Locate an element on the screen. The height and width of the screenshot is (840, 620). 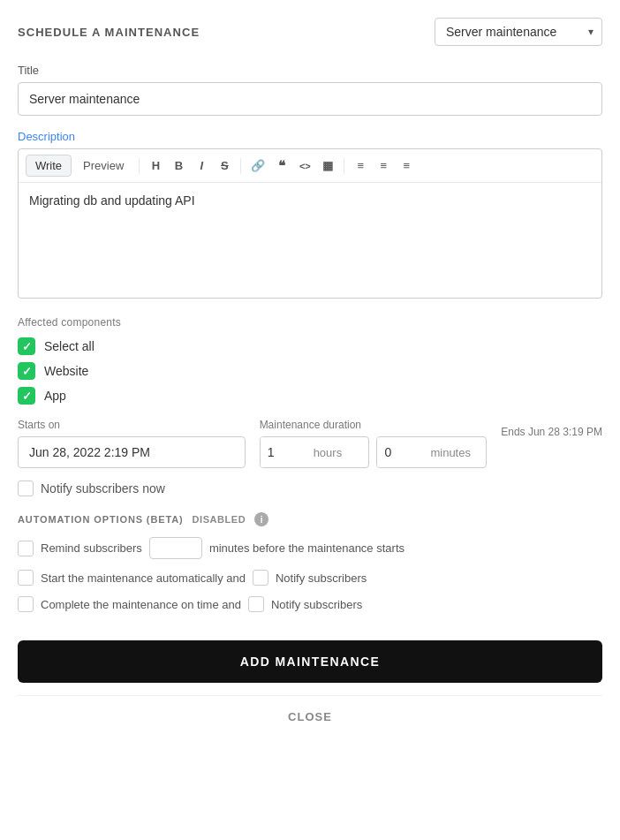
minutes-unit: minutes is located at coordinates (454, 452).